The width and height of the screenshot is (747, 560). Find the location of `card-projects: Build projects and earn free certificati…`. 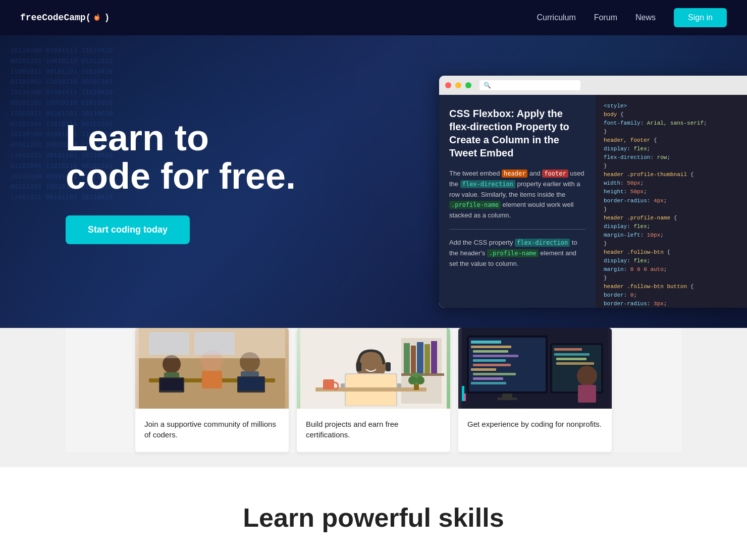

card-projects: Build projects and earn free certificati… is located at coordinates (374, 390).